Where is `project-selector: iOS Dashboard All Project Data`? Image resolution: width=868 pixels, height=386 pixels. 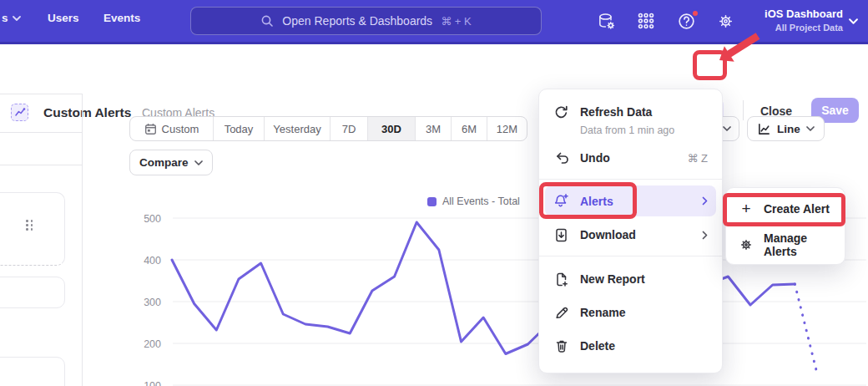 project-selector: iOS Dashboard All Project Data is located at coordinates (804, 20).